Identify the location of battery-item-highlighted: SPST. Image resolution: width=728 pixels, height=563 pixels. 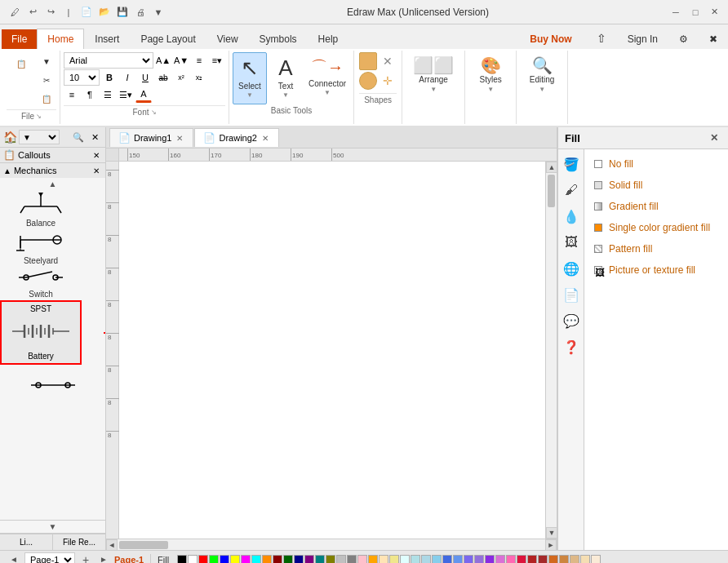
(41, 333).